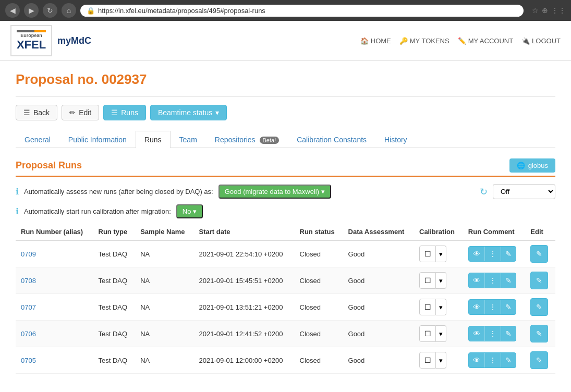 Image resolution: width=571 pixels, height=392 pixels. Describe the element at coordinates (28, 254) in the screenshot. I see `run-link: 0709` at that location.